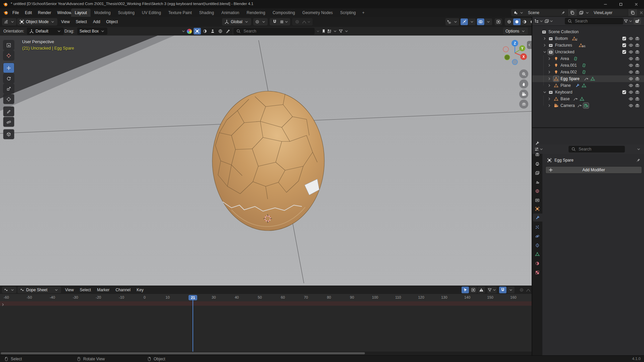 This screenshot has width=644, height=362. What do you see at coordinates (503, 290) in the screenshot?
I see `dope-snap-toggle` at bounding box center [503, 290].